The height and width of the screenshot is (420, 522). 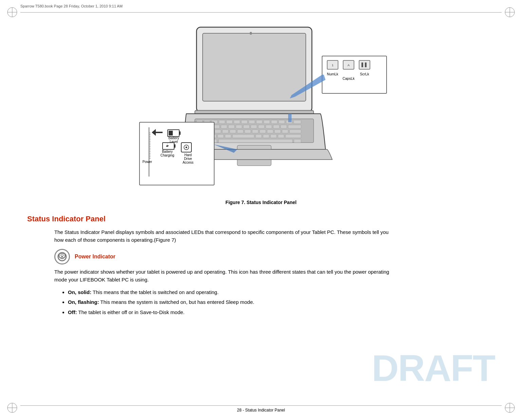 What do you see at coordinates (188, 162) in the screenshot?
I see `svg-text: Access` at bounding box center [188, 162].